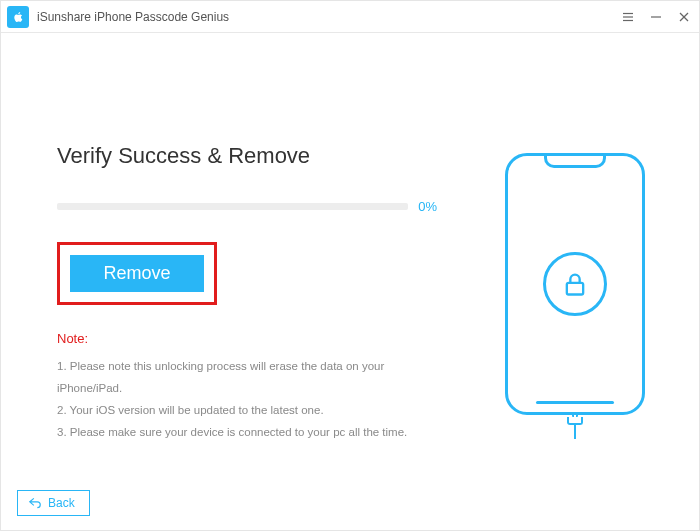 Image resolution: width=700 pixels, height=531 pixels. Describe the element at coordinates (247, 206) in the screenshot. I see `progress-bar: 0%` at that location.